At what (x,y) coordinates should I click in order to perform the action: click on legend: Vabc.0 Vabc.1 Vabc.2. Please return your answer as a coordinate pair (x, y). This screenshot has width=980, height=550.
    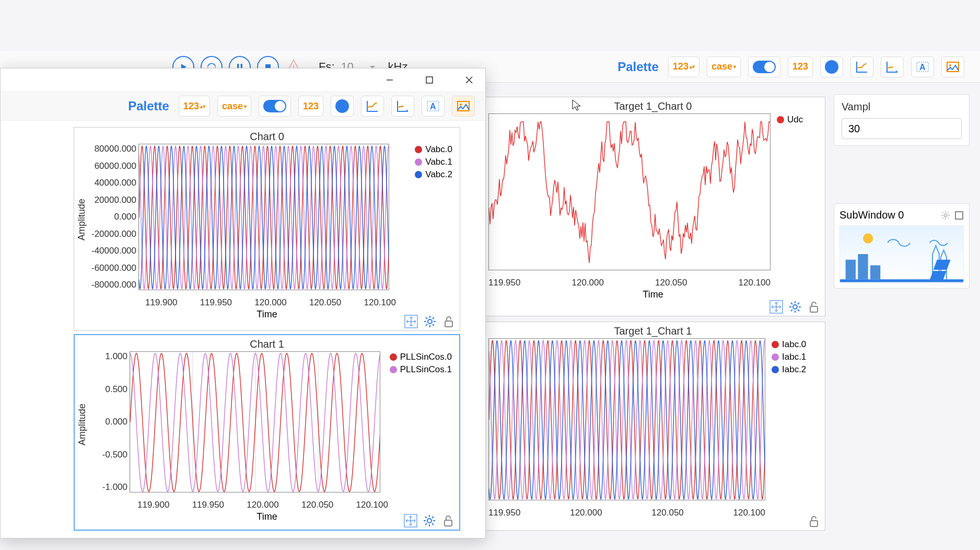
    Looking at the image, I should click on (434, 162).